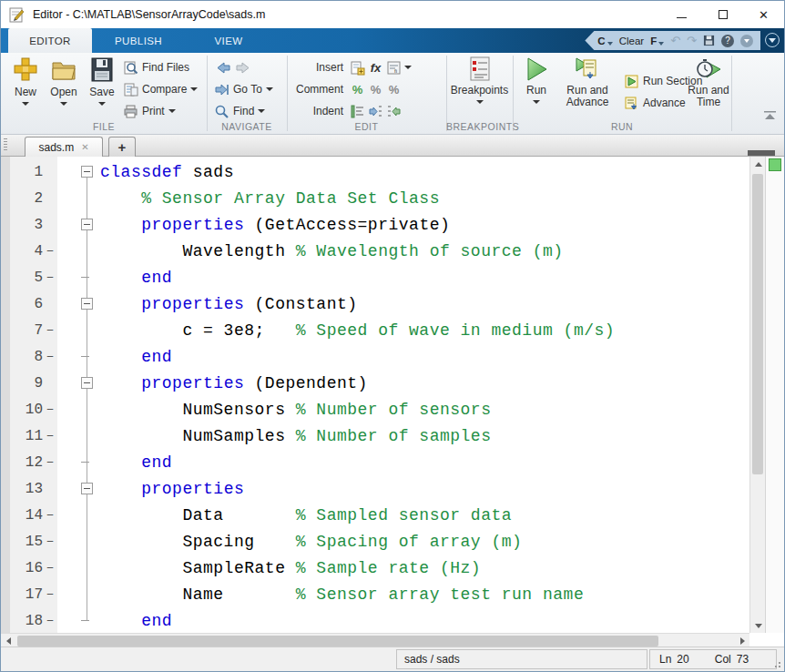 Image resolution: width=785 pixels, height=672 pixels. Describe the element at coordinates (157, 67) in the screenshot. I see `find-files-button: Find Files` at that location.